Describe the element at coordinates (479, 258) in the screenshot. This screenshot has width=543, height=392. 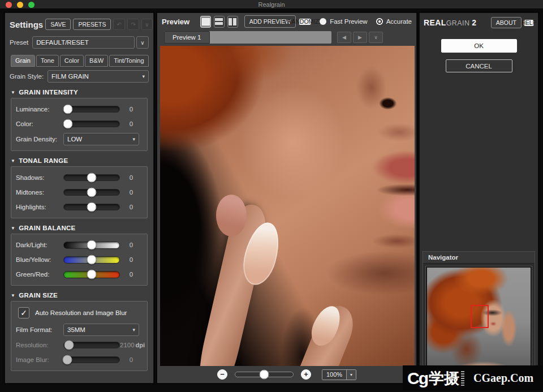
I see `navigator-title: Navigator` at that location.